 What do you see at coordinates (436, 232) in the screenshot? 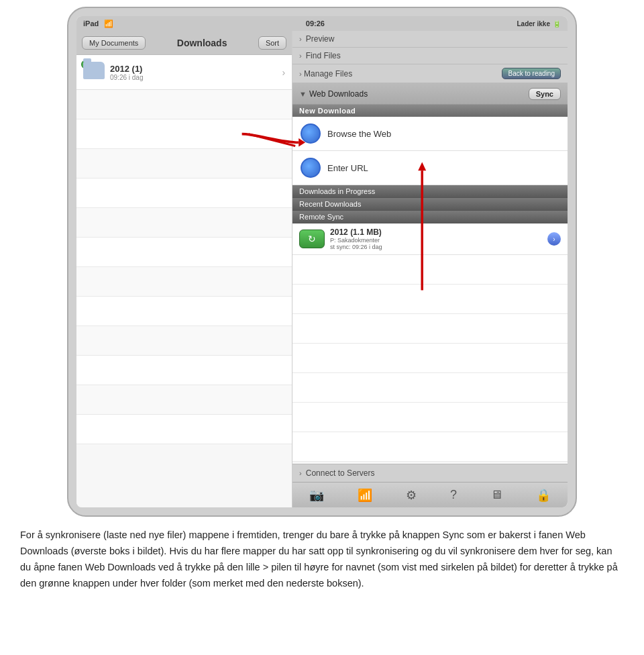
I see `sync-file-name: 2012 (1.1 MB)` at bounding box center [436, 232].